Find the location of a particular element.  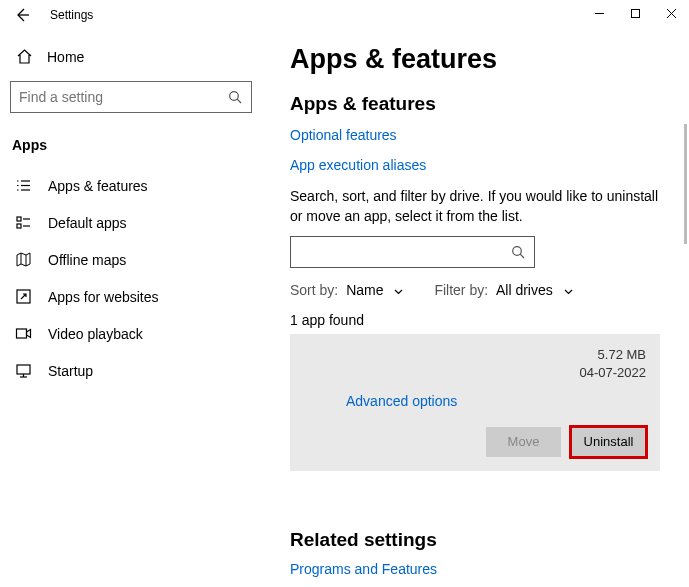

defaults-icon is located at coordinates (23, 222).